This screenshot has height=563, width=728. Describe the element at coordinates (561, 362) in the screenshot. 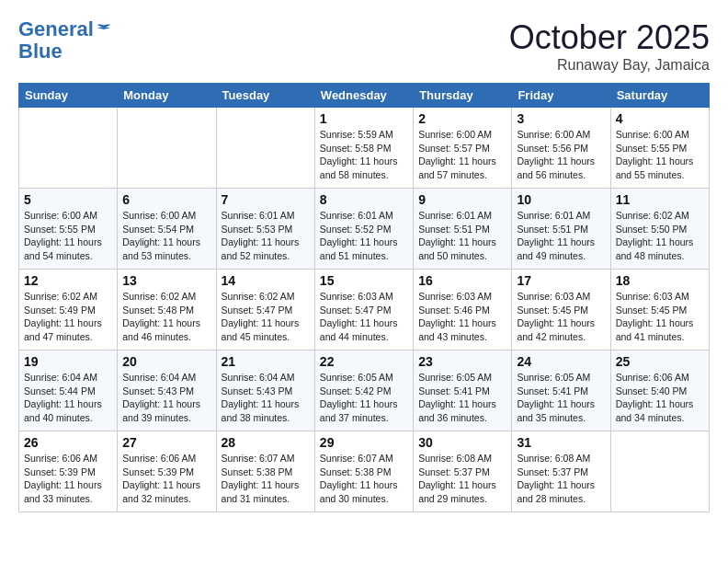

I see `day-number: 24` at that location.